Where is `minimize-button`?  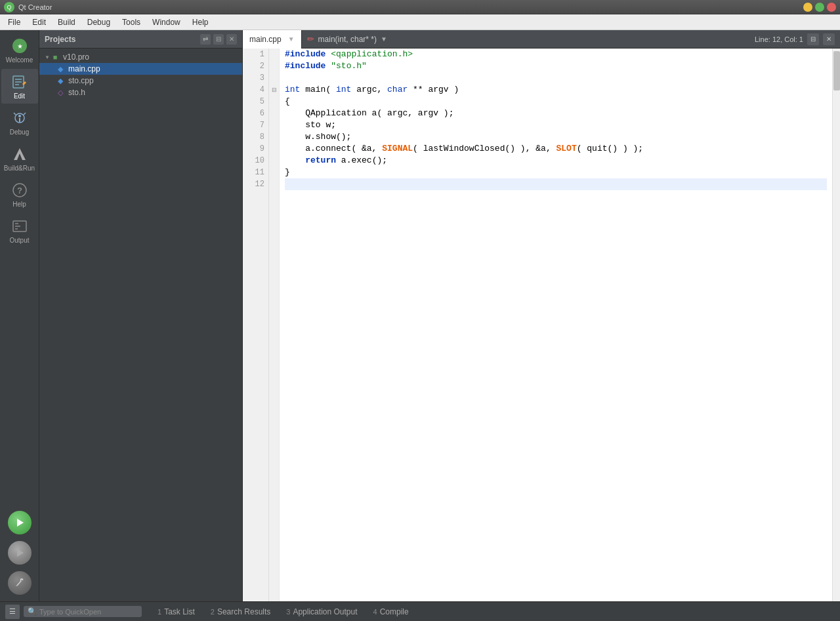
minimize-button is located at coordinates (808, 7).